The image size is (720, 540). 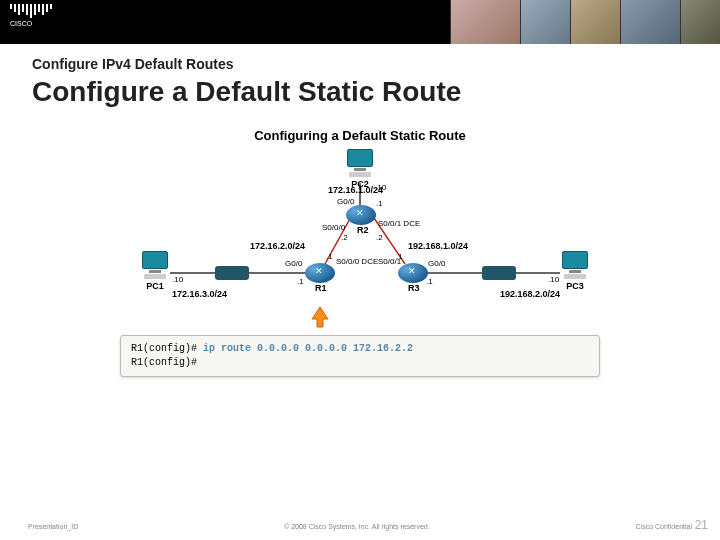 What do you see at coordinates (330, 256) in the screenshot?
I see `r1-s000-ip: .1` at bounding box center [330, 256].